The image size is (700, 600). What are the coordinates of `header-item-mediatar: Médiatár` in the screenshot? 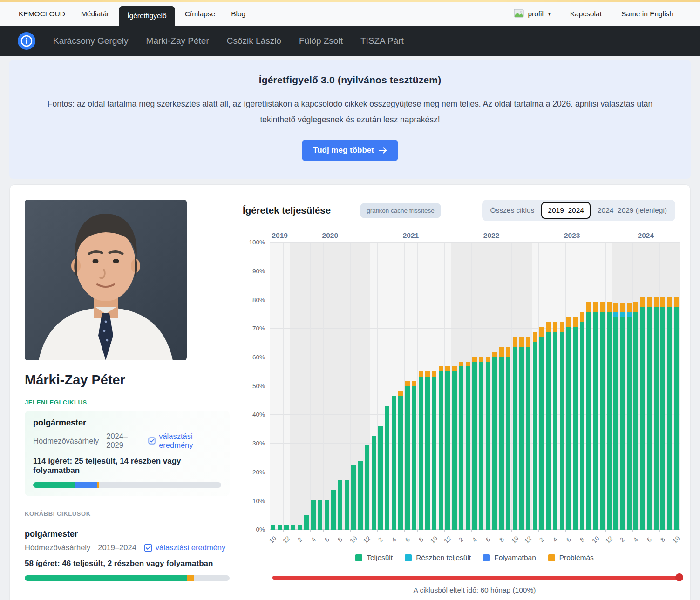 It's located at (95, 14).